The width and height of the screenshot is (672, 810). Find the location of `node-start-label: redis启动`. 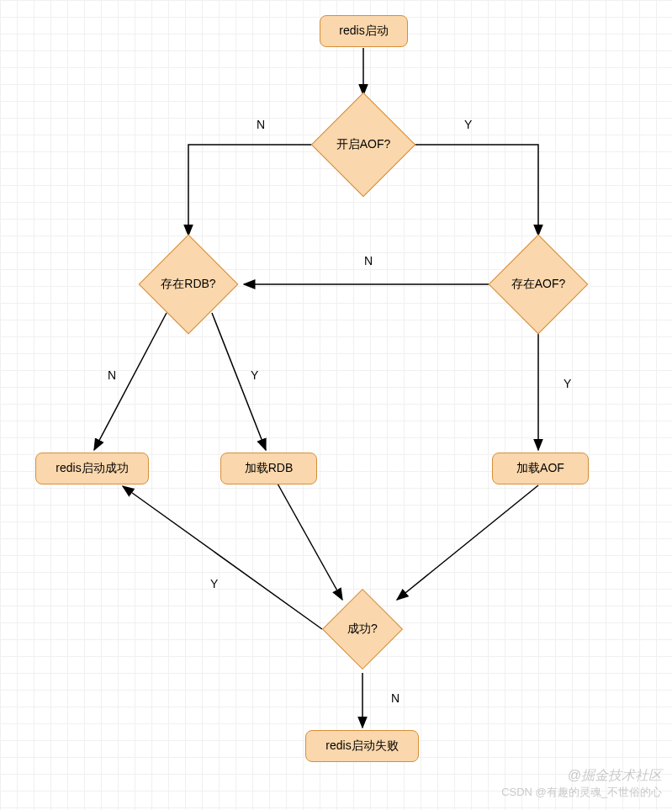

node-start-label: redis启动 is located at coordinates (363, 31).